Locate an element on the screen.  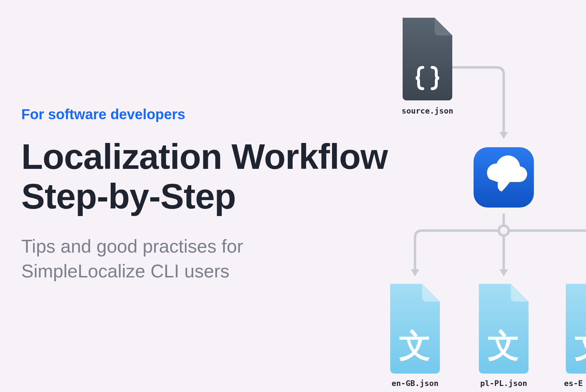
output-file-label-1: pl-PL.json is located at coordinates (504, 383).